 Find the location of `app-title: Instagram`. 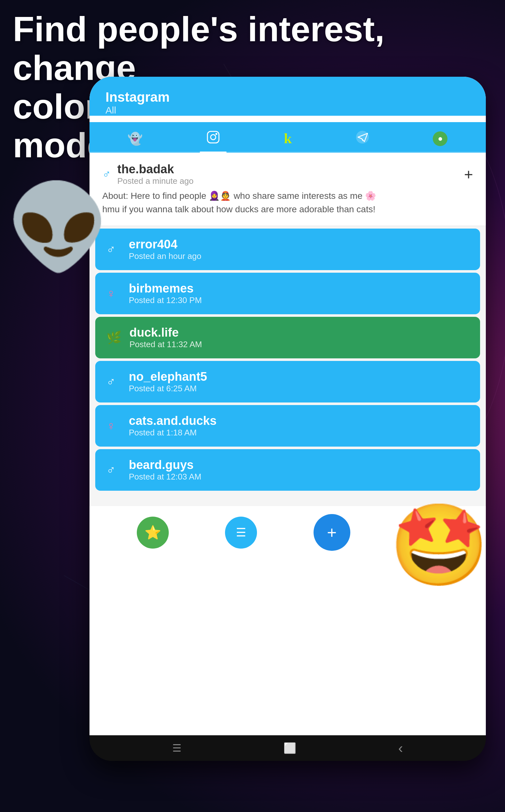

app-title: Instagram is located at coordinates (288, 97).